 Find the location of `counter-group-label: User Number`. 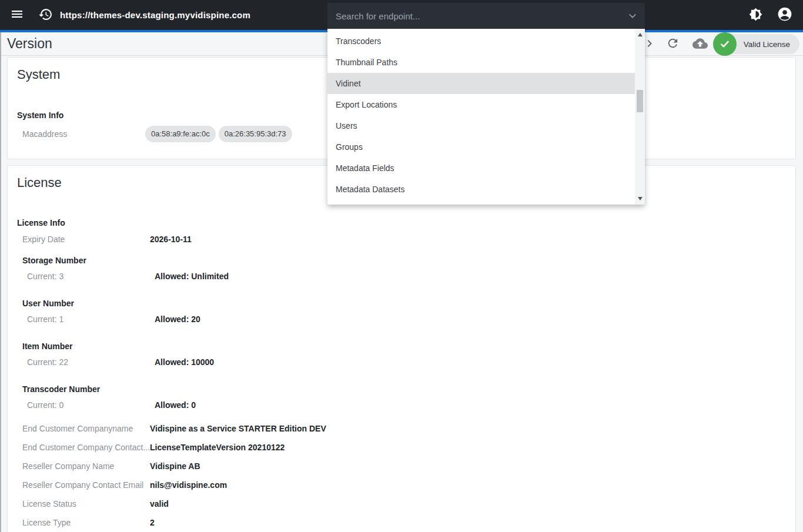

counter-group-label: User Number is located at coordinates (404, 303).